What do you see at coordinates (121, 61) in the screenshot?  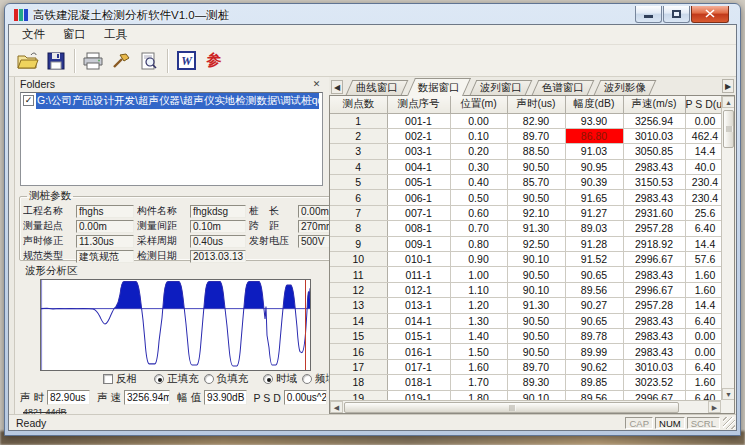 I see `report-tool-button` at bounding box center [121, 61].